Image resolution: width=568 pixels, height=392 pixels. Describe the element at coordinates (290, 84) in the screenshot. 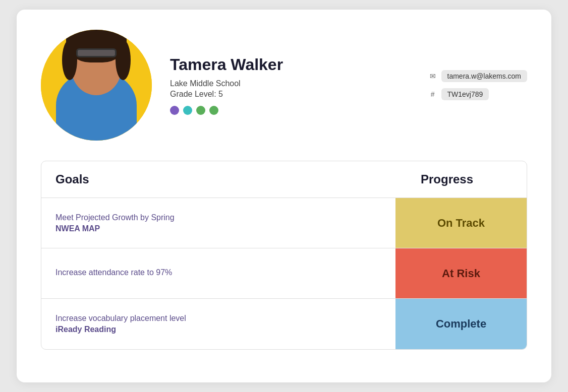

I see `student-school: Lake Middle School` at that location.